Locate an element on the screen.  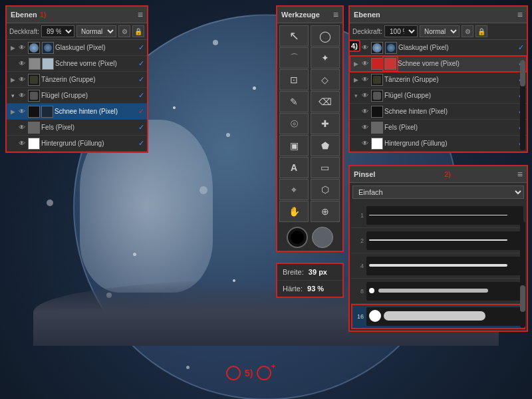
annotation-4-marker: 4) is located at coordinates (354, 46).